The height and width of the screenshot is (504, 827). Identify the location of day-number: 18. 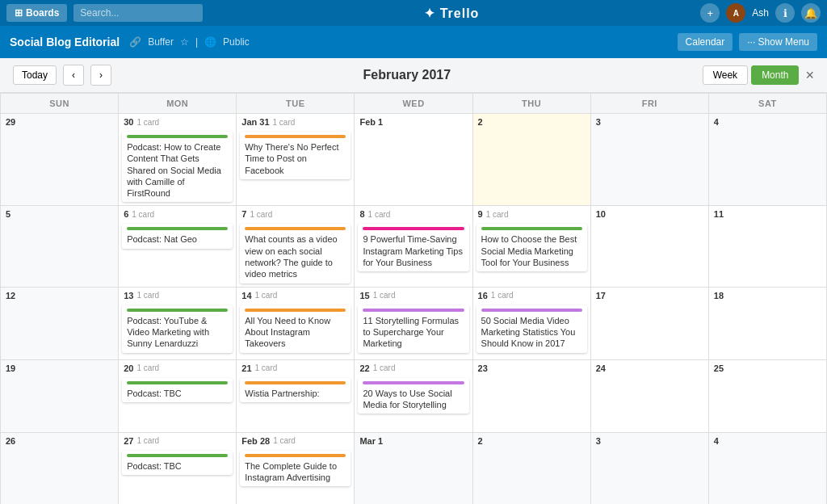
(719, 296).